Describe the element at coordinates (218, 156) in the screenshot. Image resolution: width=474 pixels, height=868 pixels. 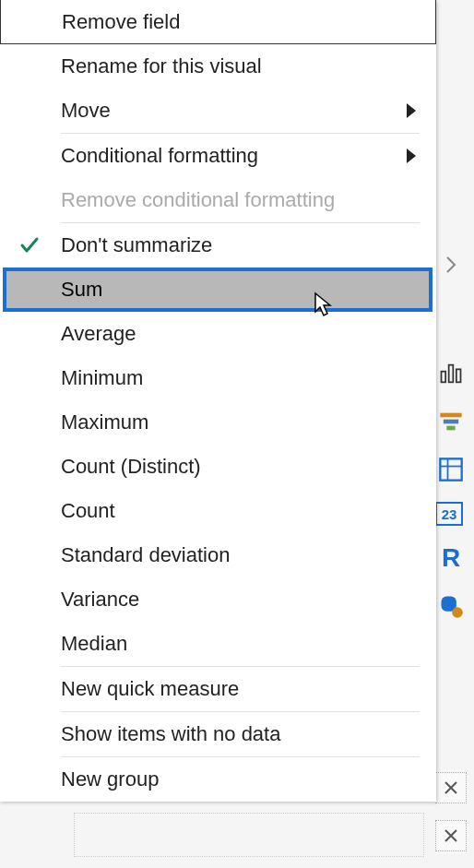
I see `menu-item-conditional-formatting: Conditional formatting` at that location.